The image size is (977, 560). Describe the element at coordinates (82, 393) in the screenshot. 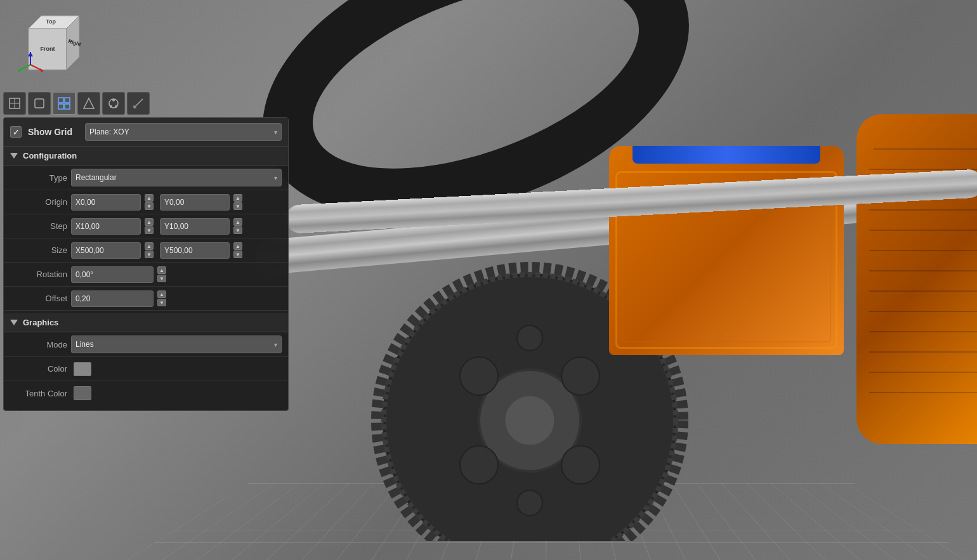

I see `tenth-color-swatch` at that location.